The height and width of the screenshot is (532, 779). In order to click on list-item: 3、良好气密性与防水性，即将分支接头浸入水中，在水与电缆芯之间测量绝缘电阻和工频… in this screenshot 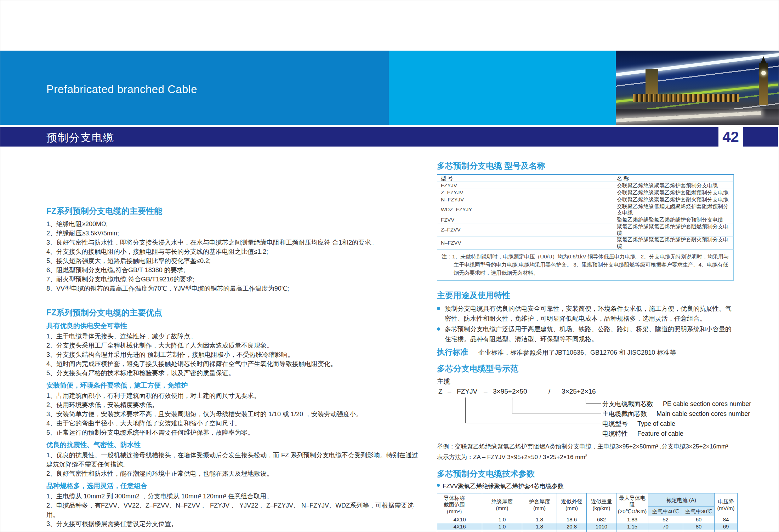, I will do `click(232, 242)`.